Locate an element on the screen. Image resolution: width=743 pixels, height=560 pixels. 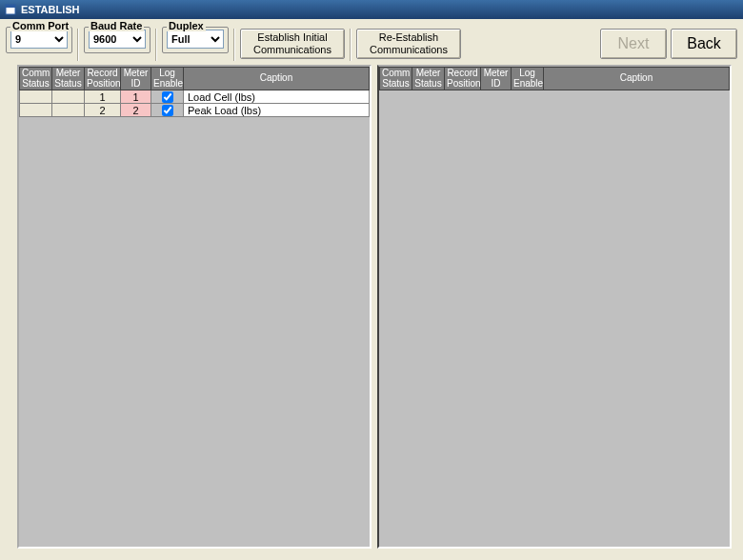
cell-caption: Peak Load (lbs) is located at coordinates (276, 110).